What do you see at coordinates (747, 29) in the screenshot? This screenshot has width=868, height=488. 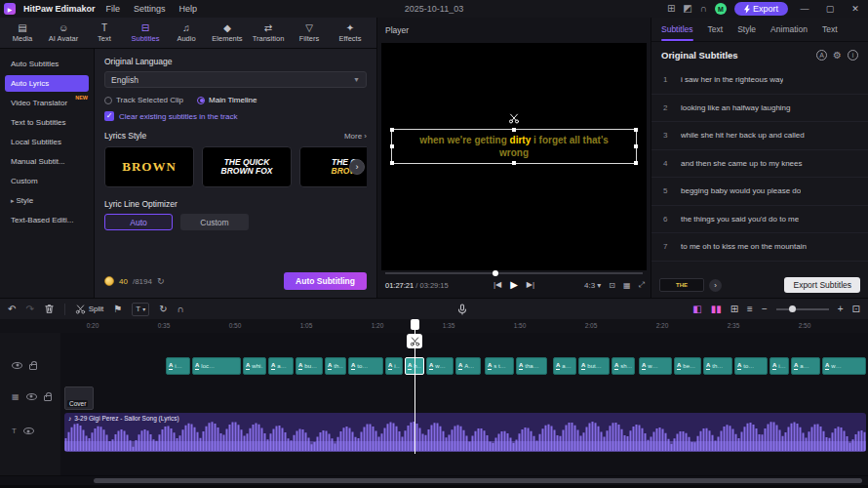 I see `tab-style: Style` at bounding box center [747, 29].